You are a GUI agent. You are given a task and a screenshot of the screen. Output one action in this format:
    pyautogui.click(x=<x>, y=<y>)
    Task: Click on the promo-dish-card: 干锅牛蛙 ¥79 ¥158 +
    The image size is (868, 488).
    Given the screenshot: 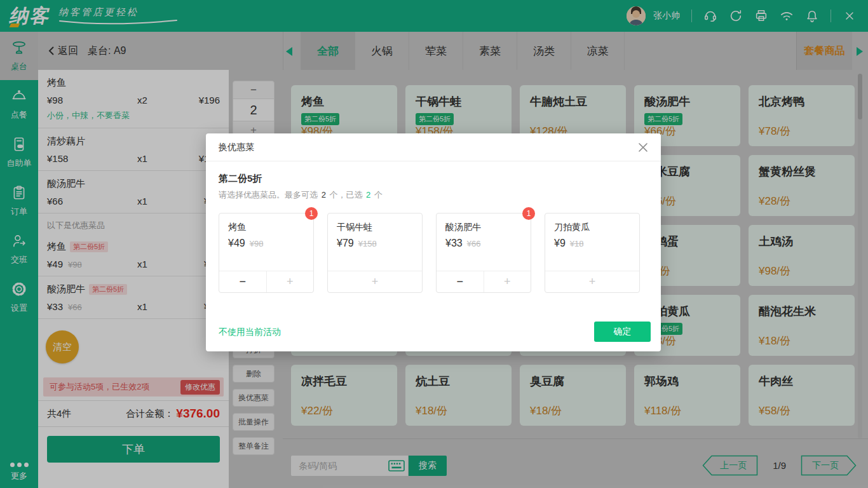 What is the action you would take?
    pyautogui.click(x=375, y=253)
    